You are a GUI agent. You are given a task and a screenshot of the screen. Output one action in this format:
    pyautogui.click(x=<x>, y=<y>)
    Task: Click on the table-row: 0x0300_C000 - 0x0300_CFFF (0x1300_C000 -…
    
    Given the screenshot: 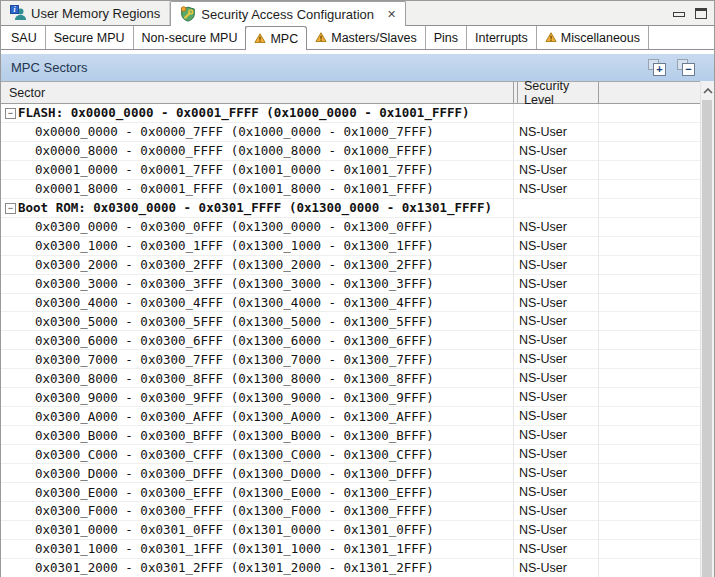 What is the action you would take?
    pyautogui.click(x=350, y=454)
    